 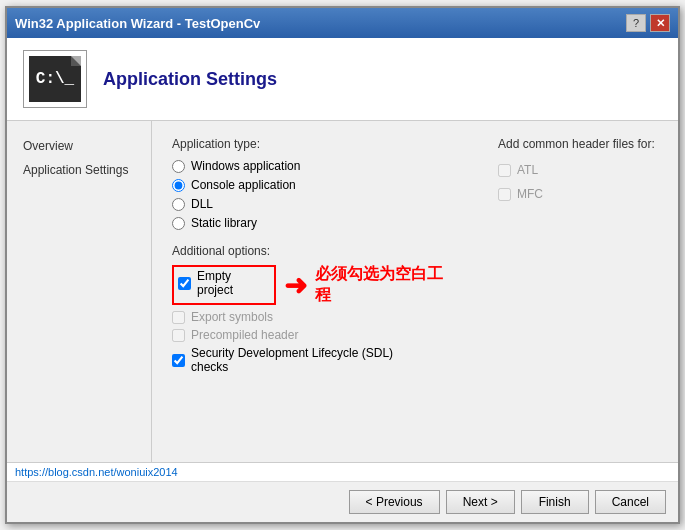 I want to click on checkbox-atl: ATL, so click(x=578, y=170).